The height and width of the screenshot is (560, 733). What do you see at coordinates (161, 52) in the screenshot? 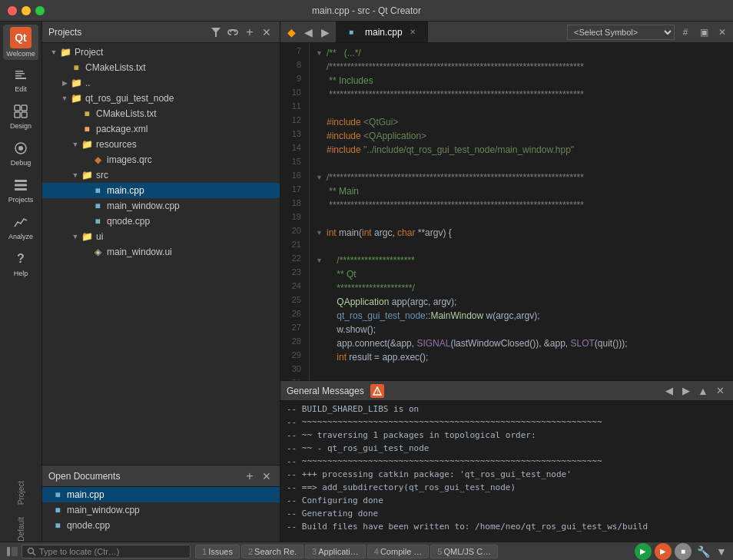
I see `tree-item-project: ▼ 📁 Project` at bounding box center [161, 52].